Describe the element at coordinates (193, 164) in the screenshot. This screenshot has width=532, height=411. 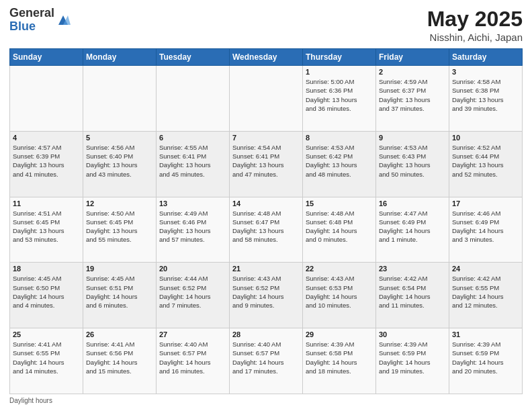
I see `calendar-cell: 6Sunrise: 4:55 AM Sunset: 6:41 PM Daylig…` at that location.